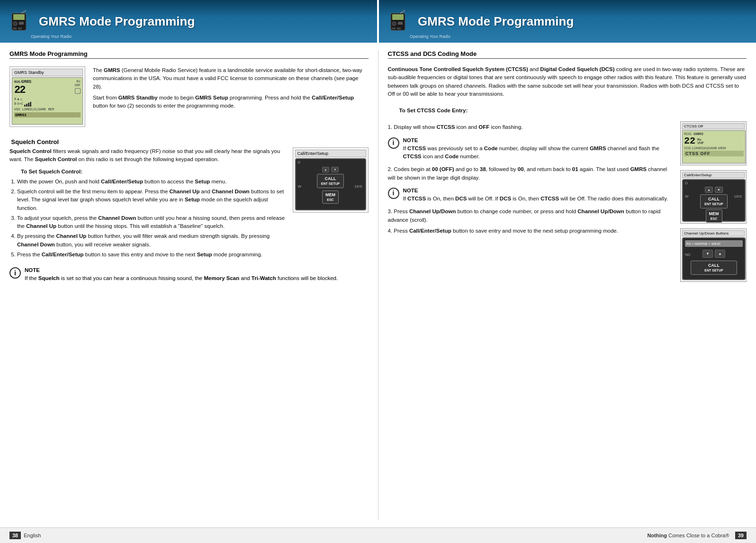 Image resolution: width=756 pixels, height=543 pixels. What do you see at coordinates (713, 143) in the screenshot?
I see `ctcss-off-device: CTCSS Off ROG GMRS 22 Rx VHF` at bounding box center [713, 143].